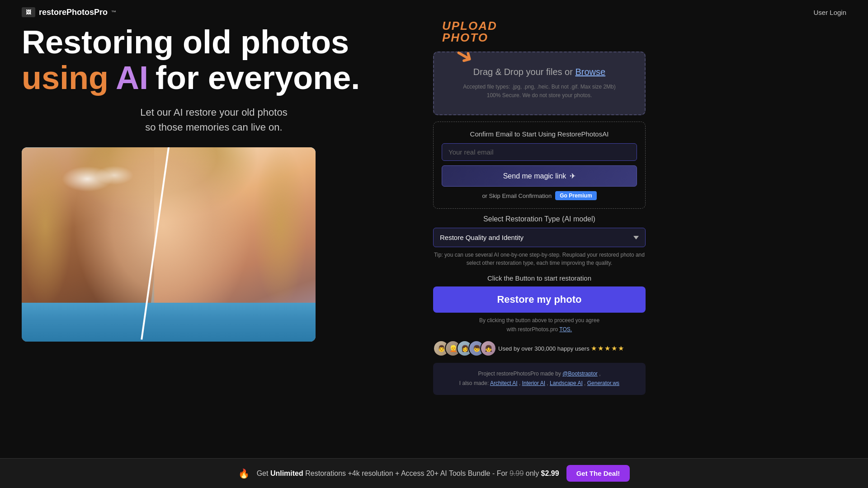  What do you see at coordinates (69, 12) in the screenshot?
I see `logo: 🖼 restorePhotosPro™` at bounding box center [69, 12].